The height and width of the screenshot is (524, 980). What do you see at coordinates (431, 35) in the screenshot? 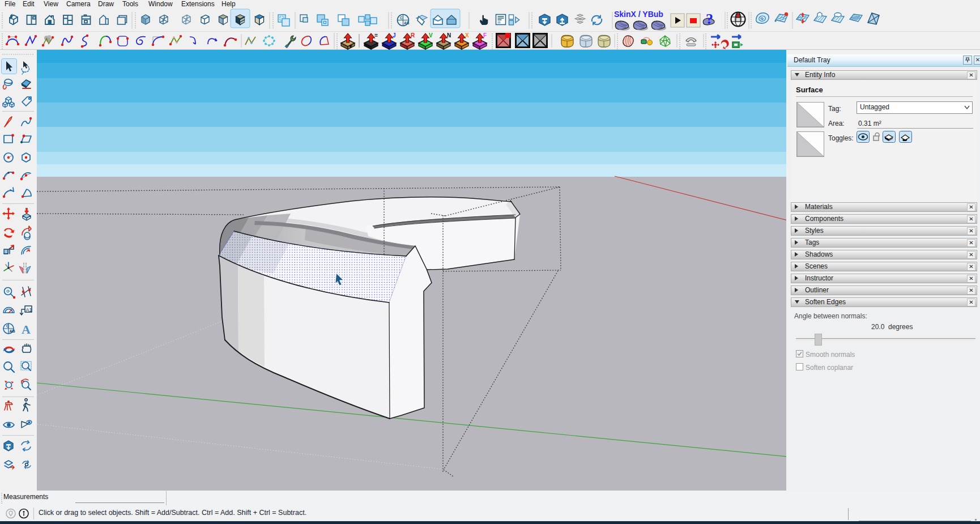
I see `svg-text: V` at bounding box center [431, 35].